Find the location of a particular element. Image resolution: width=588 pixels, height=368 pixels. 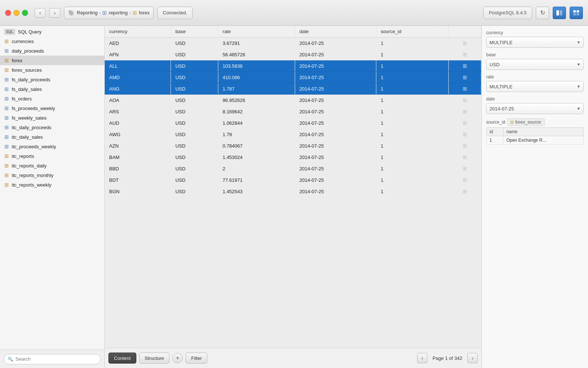

table-row: AOAUSD96.9526262014-07-251⊞ is located at coordinates (293, 100).